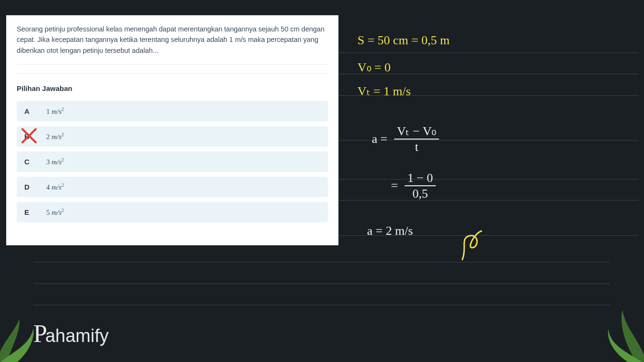 This screenshot has height=362, width=644. Describe the element at coordinates (29, 136) in the screenshot. I see `answer-letter: B` at that location.